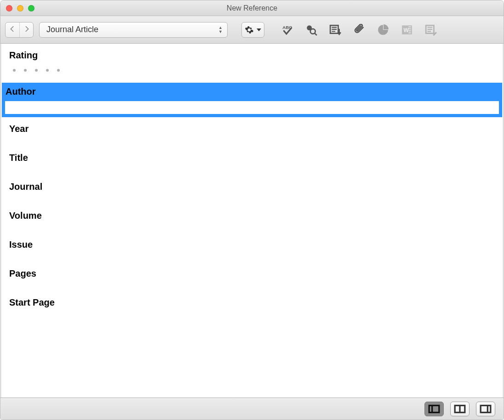 This screenshot has width=504, height=420. What do you see at coordinates (359, 30) in the screenshot?
I see `attach-file-button` at bounding box center [359, 30].